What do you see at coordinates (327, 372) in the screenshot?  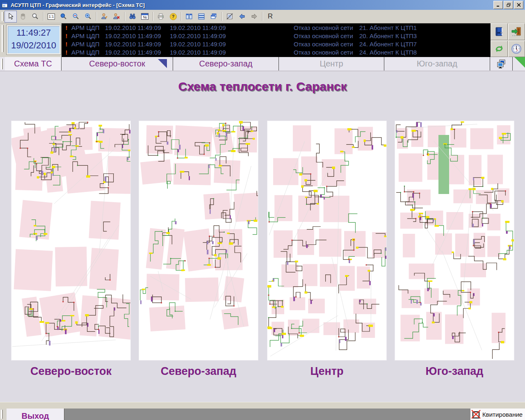 I see `map-label-centr: Центр` at bounding box center [327, 372].